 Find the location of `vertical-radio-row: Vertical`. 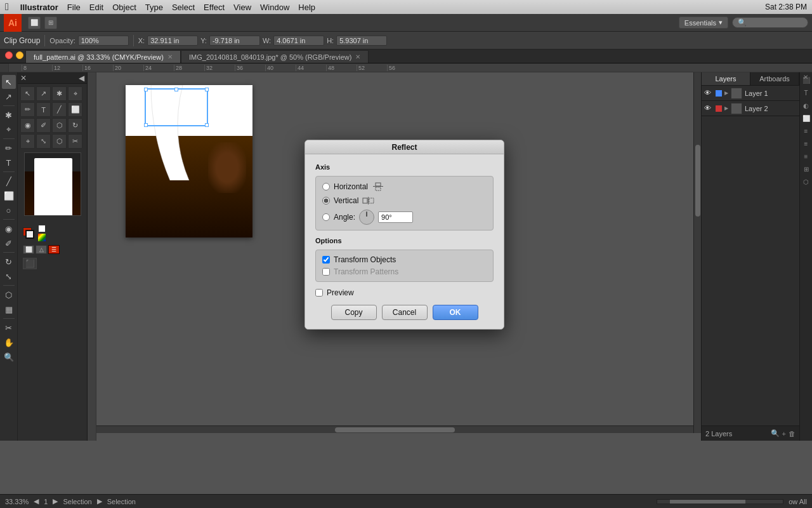

vertical-radio-row: Vertical is located at coordinates (405, 201).